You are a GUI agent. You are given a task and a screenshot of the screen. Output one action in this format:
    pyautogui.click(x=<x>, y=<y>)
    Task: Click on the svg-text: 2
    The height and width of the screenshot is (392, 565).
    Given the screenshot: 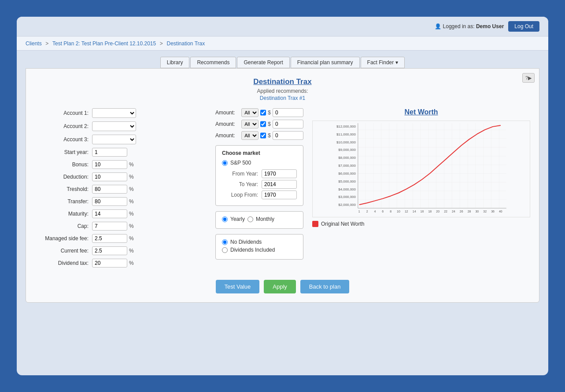 What is the action you would take?
    pyautogui.click(x=367, y=211)
    